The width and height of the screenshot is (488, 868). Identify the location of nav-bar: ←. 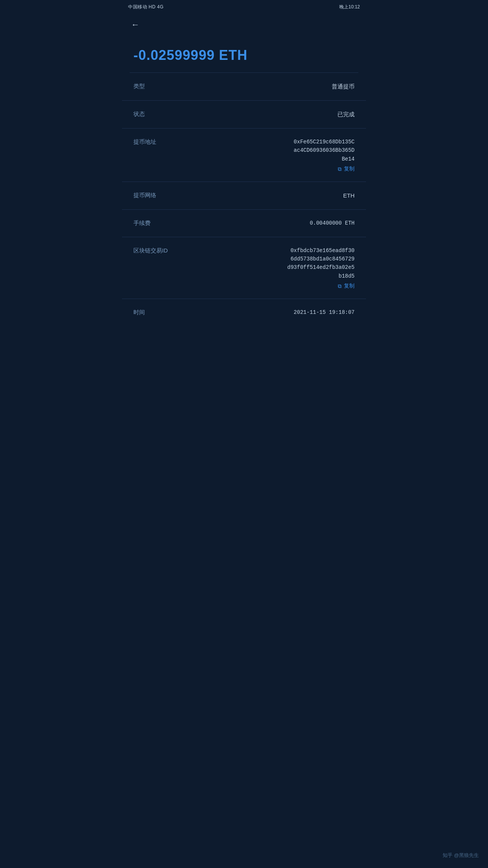
(244, 25).